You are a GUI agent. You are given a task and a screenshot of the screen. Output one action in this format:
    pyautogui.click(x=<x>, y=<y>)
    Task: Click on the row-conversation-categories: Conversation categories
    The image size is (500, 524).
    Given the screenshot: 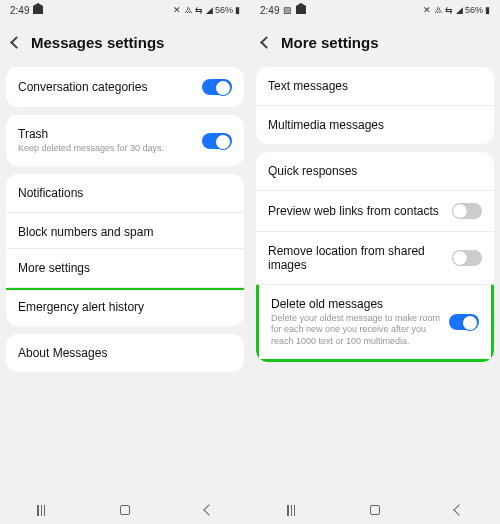 What is the action you would take?
    pyautogui.click(x=125, y=87)
    